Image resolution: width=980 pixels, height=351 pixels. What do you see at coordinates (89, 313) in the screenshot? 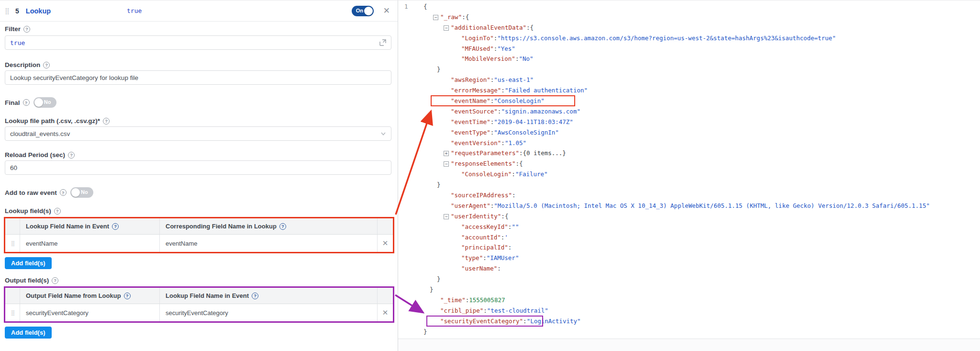
I see `output-field-lookup-input: securityEventCategory` at bounding box center [89, 313].